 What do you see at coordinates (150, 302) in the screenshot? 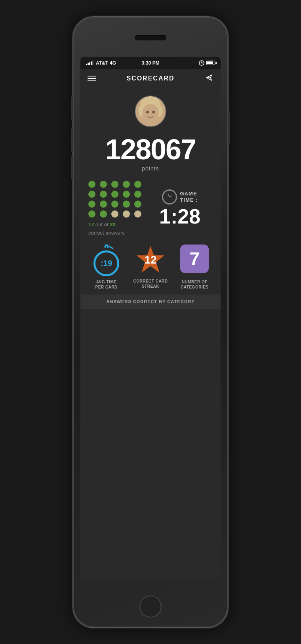
I see `bottom-banner: ANSWERS CORRECT BY CATEGORY` at bounding box center [150, 302].